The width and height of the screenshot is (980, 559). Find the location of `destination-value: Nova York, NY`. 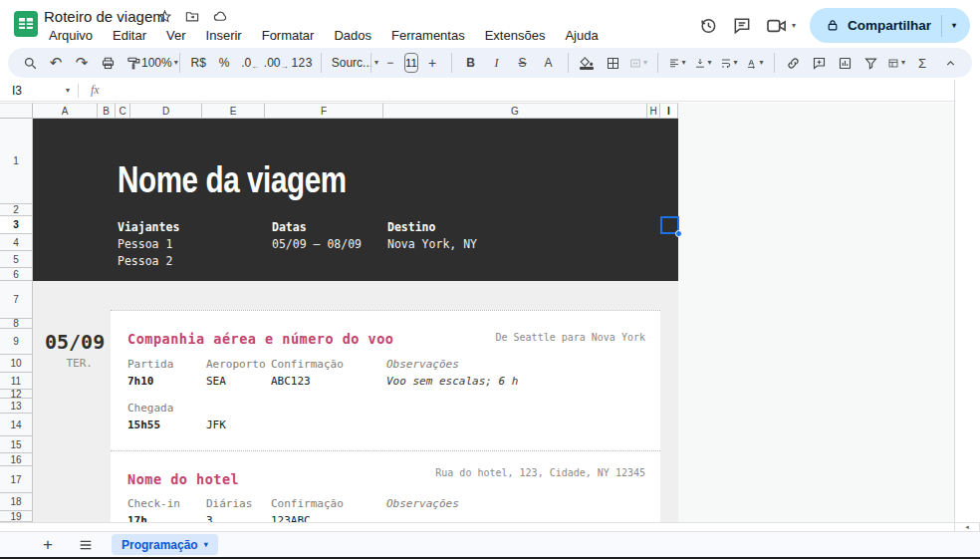

destination-value: Nova York, NY is located at coordinates (432, 244).